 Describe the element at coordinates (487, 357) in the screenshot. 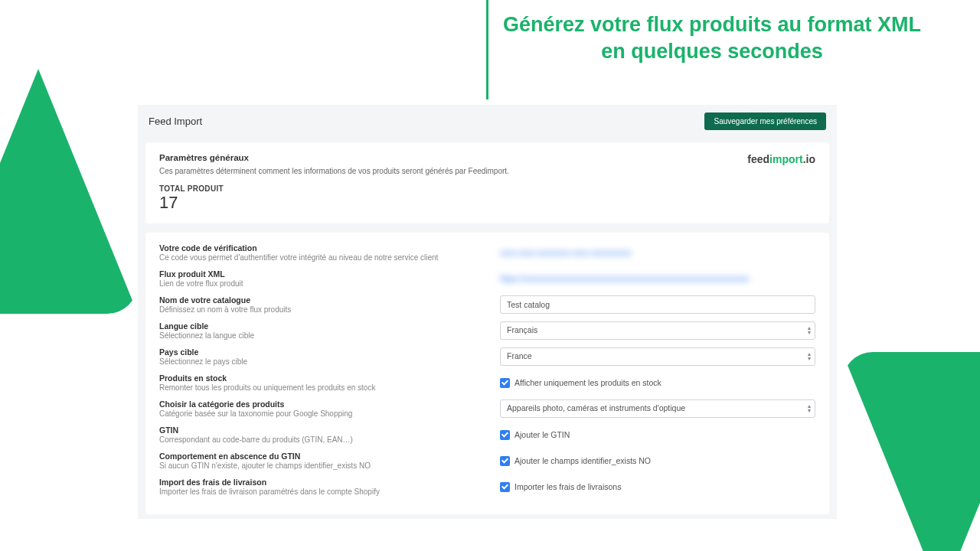

I see `row-country: Pays cible Sélectionnez le pays cible Fr…` at that location.